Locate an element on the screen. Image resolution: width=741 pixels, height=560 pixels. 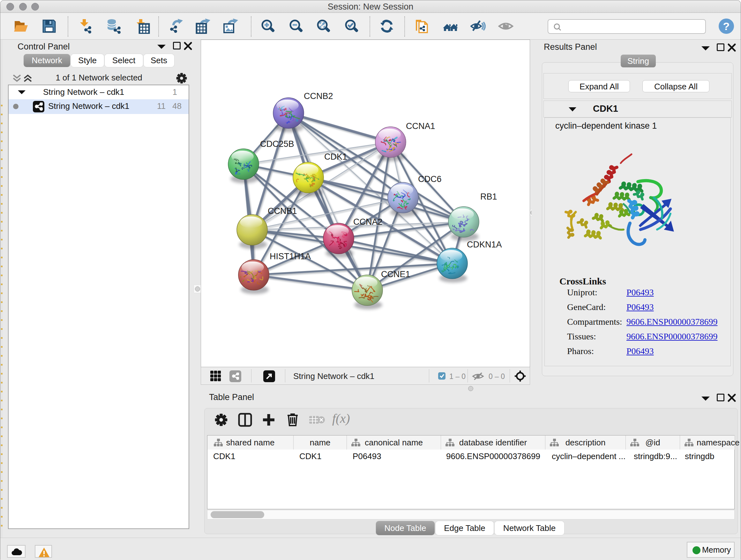
svg-text: CCNA1 is located at coordinates (421, 126).